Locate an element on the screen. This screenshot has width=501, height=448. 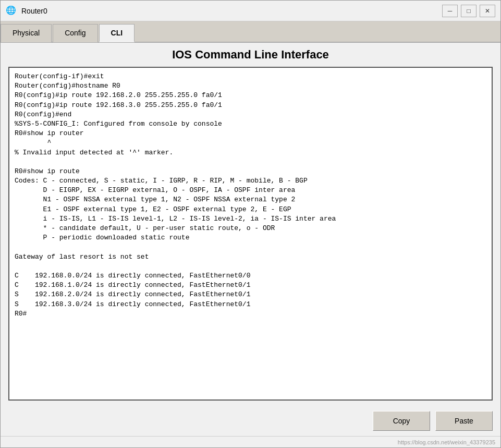
page-title: IOS Command Line Interface is located at coordinates (250, 55).